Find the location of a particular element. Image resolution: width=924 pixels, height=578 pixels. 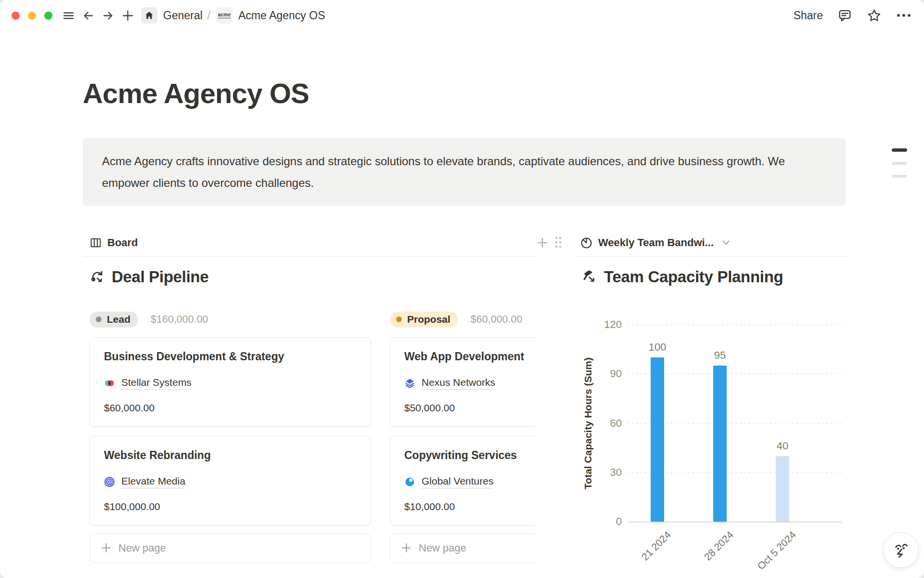

layers-icon is located at coordinates (410, 383).